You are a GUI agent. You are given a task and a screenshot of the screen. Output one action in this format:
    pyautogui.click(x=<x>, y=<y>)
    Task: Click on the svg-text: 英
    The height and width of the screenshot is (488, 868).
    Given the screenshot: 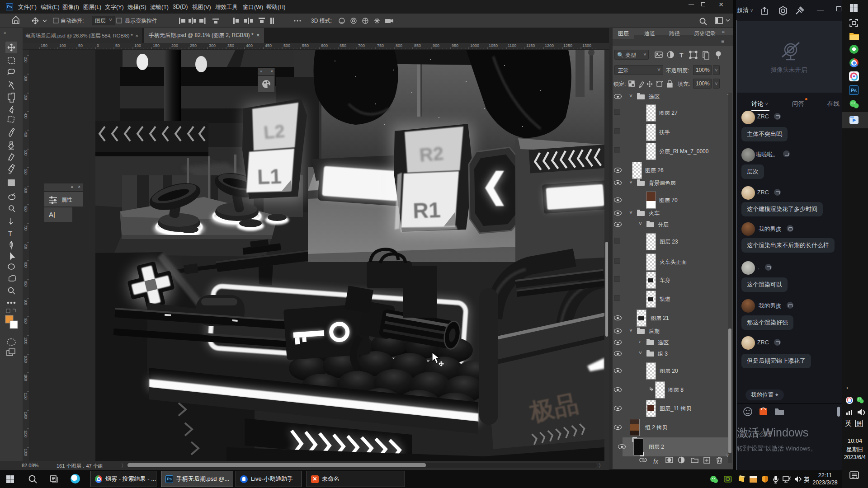 What is the action you would take?
    pyautogui.click(x=807, y=479)
    